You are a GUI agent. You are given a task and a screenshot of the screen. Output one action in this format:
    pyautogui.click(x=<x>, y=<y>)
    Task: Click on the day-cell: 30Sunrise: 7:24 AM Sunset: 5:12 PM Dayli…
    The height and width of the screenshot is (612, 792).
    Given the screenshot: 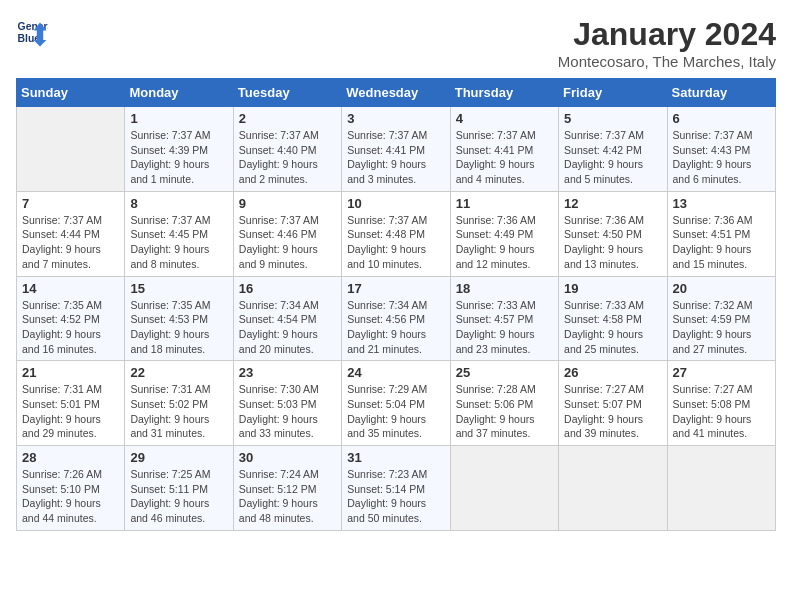 What is the action you would take?
    pyautogui.click(x=287, y=488)
    